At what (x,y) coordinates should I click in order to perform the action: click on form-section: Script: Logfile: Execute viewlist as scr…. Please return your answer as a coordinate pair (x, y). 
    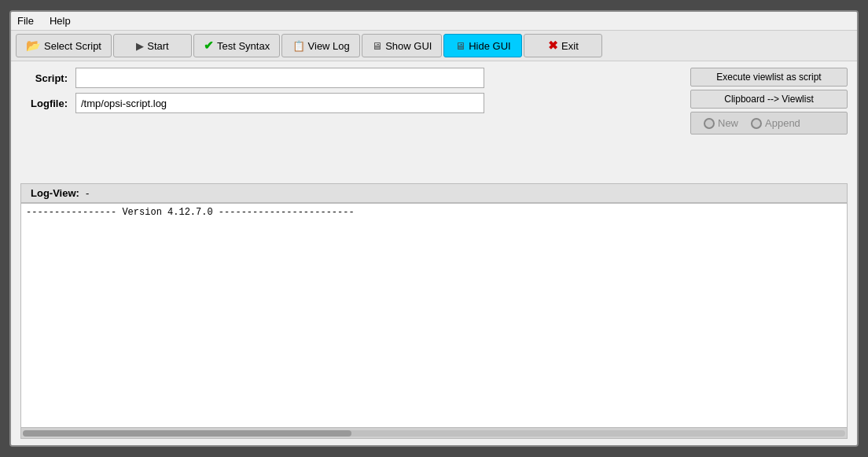
    Looking at the image, I should click on (434, 101).